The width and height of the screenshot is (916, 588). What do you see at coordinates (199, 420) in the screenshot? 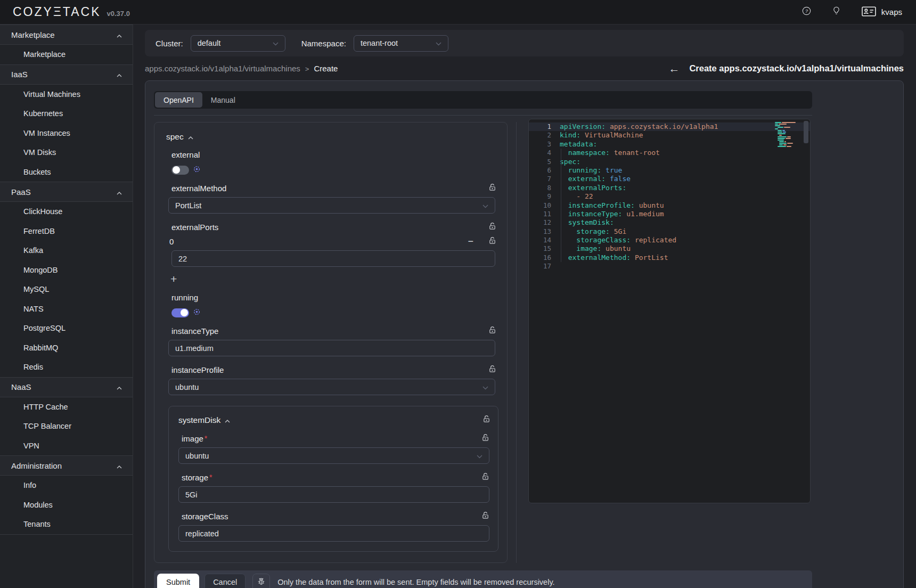
I see `systemDisk-label: systemDisk` at bounding box center [199, 420].